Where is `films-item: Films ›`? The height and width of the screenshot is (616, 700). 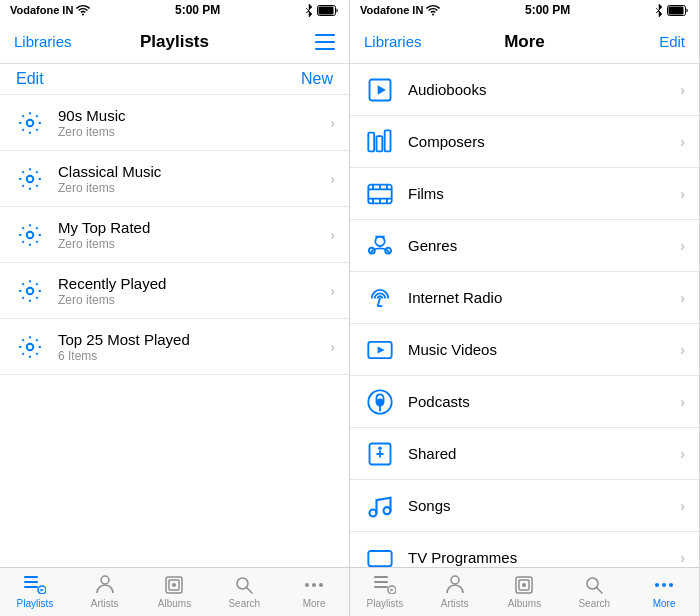
films-item: Films › is located at coordinates (524, 194).